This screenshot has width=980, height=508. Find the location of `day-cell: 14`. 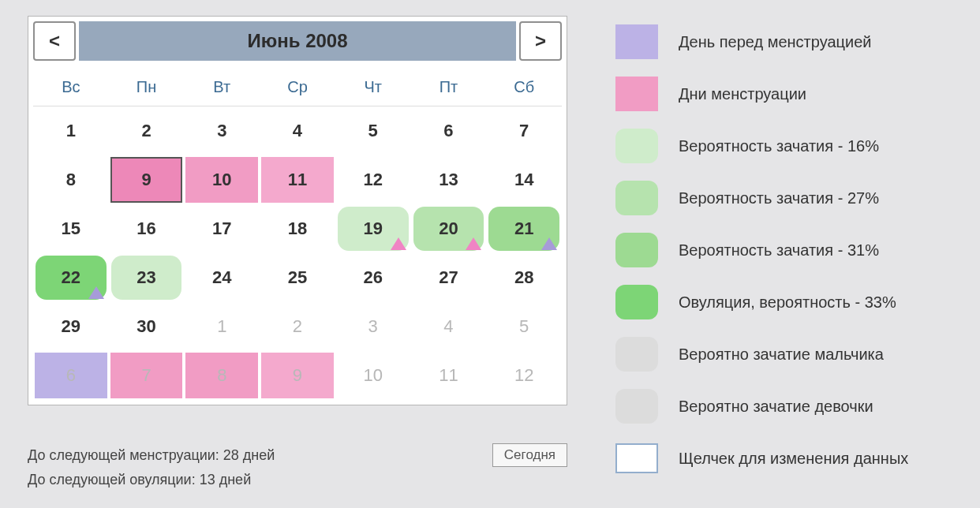

day-cell: 14 is located at coordinates (524, 180).